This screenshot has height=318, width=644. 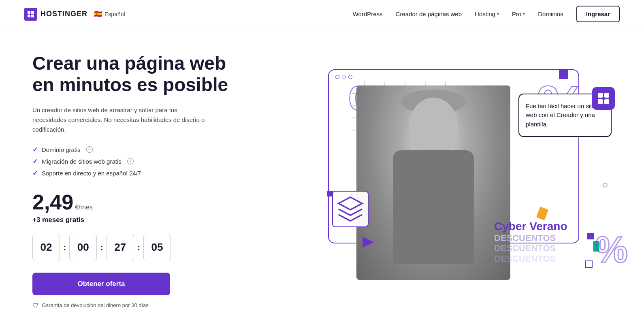 What do you see at coordinates (433, 183) in the screenshot?
I see `hero-woman-photo` at bounding box center [433, 183].